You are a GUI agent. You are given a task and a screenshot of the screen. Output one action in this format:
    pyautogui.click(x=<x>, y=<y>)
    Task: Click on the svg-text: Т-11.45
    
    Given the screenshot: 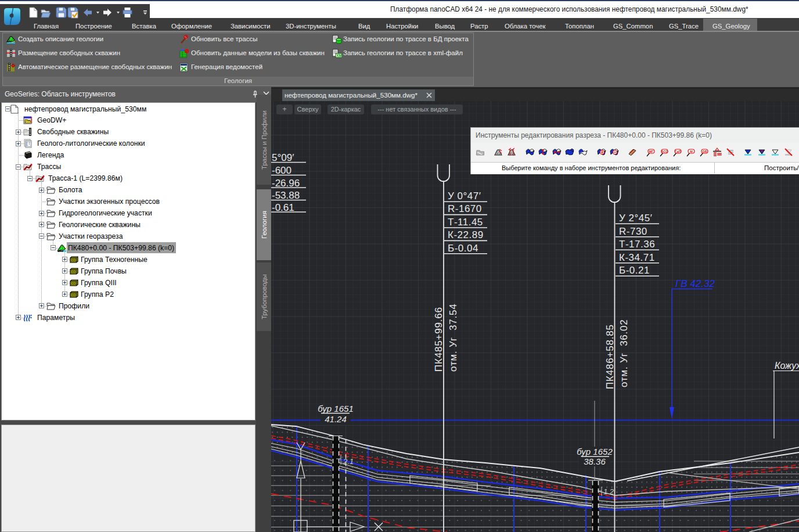 What is the action you would take?
    pyautogui.click(x=466, y=222)
    